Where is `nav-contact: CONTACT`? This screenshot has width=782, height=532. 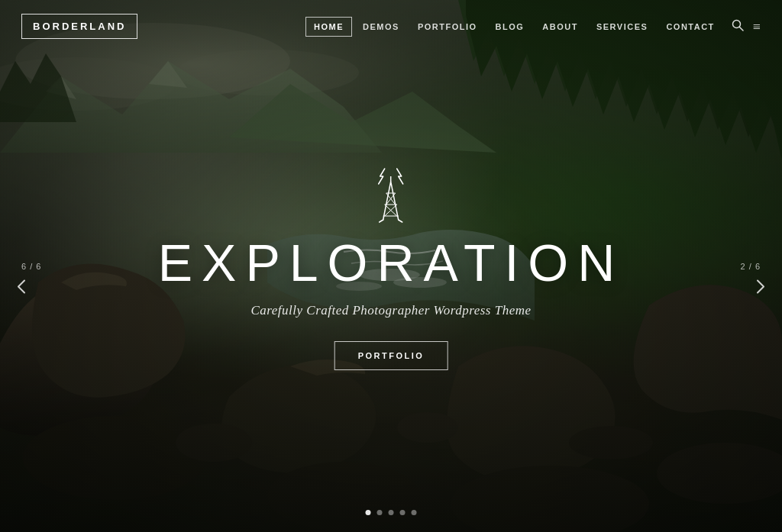
nav-contact: CONTACT is located at coordinates (690, 27).